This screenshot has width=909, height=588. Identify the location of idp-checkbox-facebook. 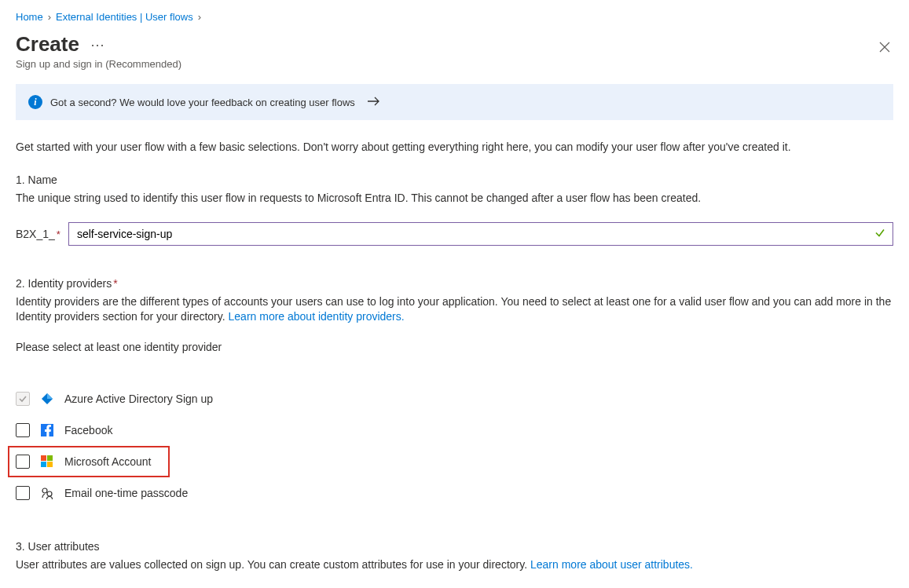
(23, 430).